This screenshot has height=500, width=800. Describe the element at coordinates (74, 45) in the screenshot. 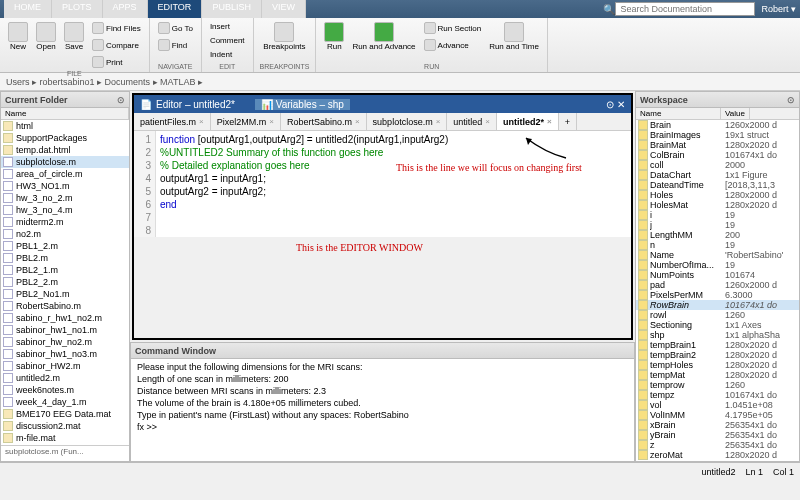

I see `save-button: Save` at that location.